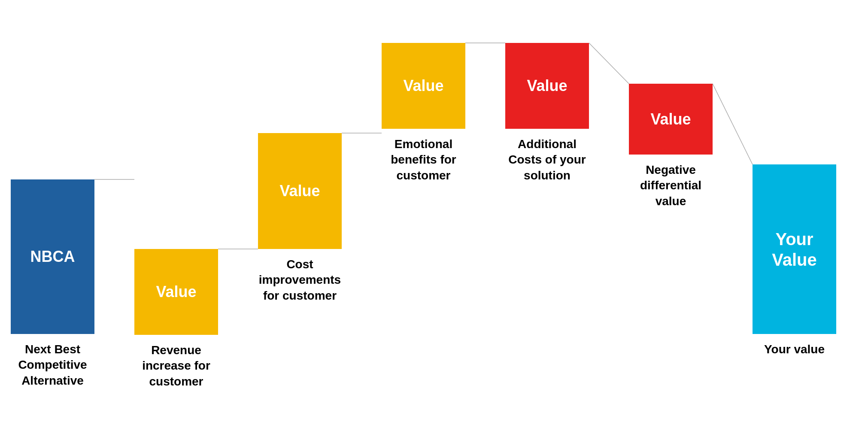 This screenshot has width=868, height=431. What do you see at coordinates (423, 113) in the screenshot?
I see `bar-group-emotional: Value Emotional benefits for customer` at bounding box center [423, 113].